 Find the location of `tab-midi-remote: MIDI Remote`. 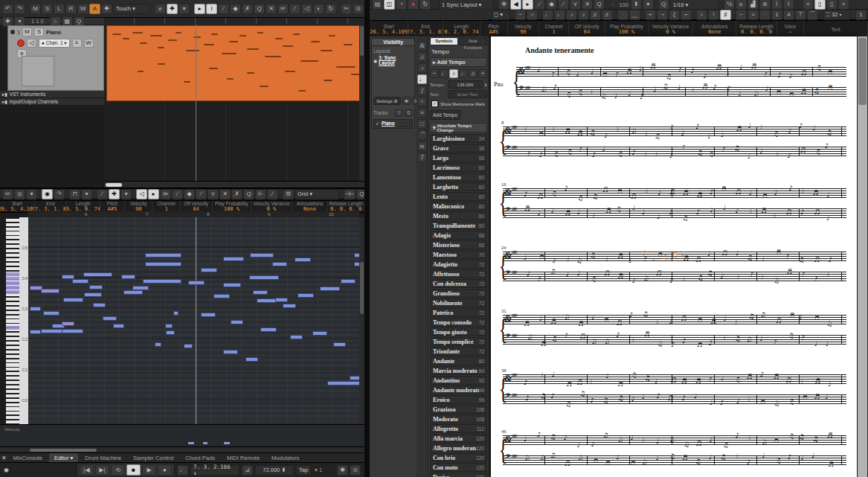

tab-midi-remote: MIDI Remote is located at coordinates (243, 458).